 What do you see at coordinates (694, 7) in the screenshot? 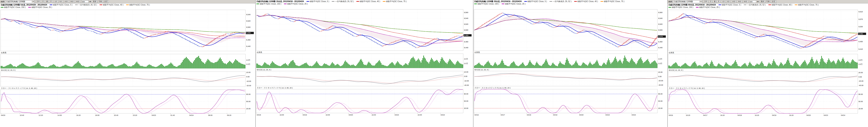
I see `indicator-row-2: 移動平均(SC Close, 150 )移動平均(SC Close, 25 )` at bounding box center [694, 7].